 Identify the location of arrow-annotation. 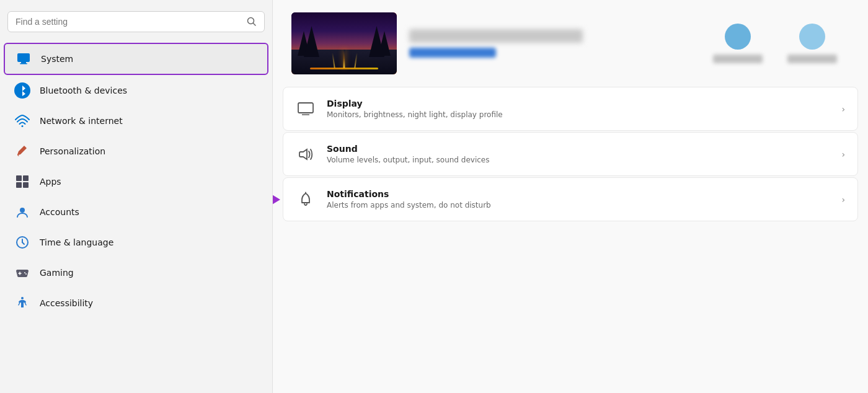
(277, 200).